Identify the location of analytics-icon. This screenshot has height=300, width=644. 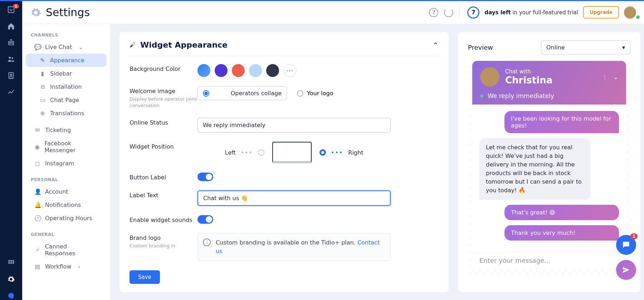
(11, 92).